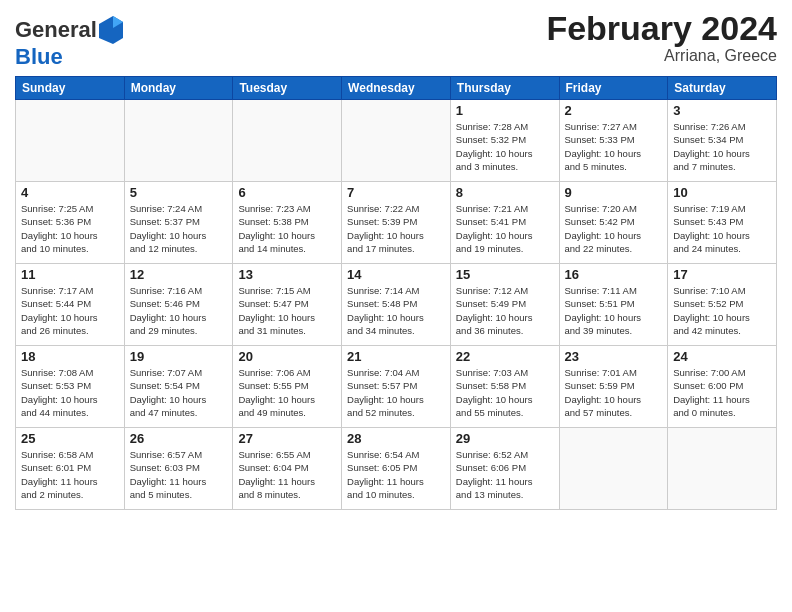 Image resolution: width=792 pixels, height=612 pixels. What do you see at coordinates (722, 110) in the screenshot?
I see `day-number: 3` at bounding box center [722, 110].